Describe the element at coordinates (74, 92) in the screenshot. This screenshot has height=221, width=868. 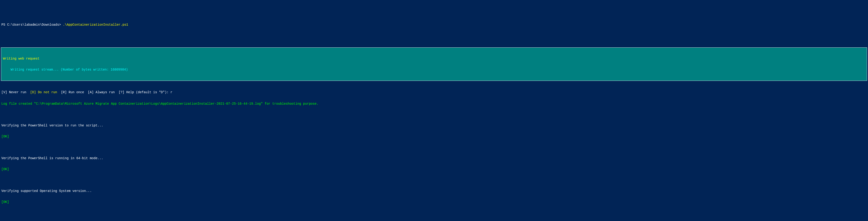
I see `choice-run-once: [R] Run once` at that location.